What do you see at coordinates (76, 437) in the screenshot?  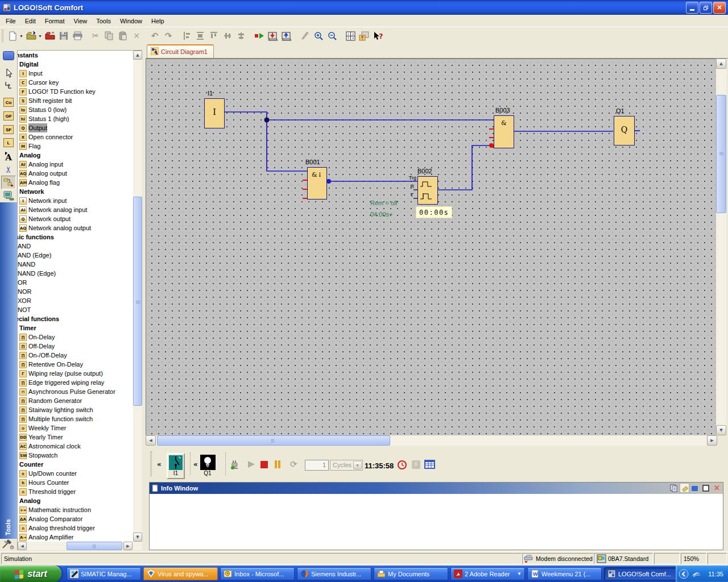 I see `tree-item-yearly-timer: DDYearly Timer` at bounding box center [76, 437].